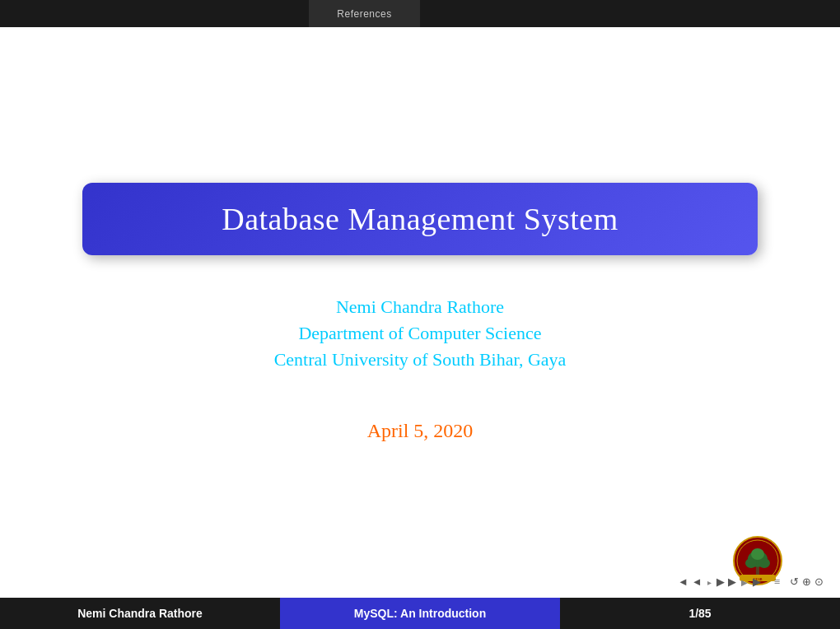 The height and width of the screenshot is (629, 840). Describe the element at coordinates (140, 613) in the screenshot. I see `bottom-author-name: Nemi Chandra Rathore` at that location.